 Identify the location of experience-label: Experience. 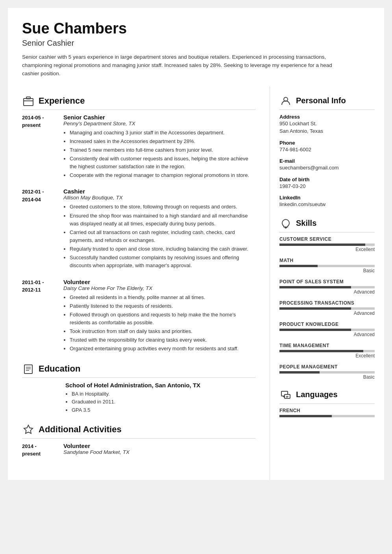
(61, 101).